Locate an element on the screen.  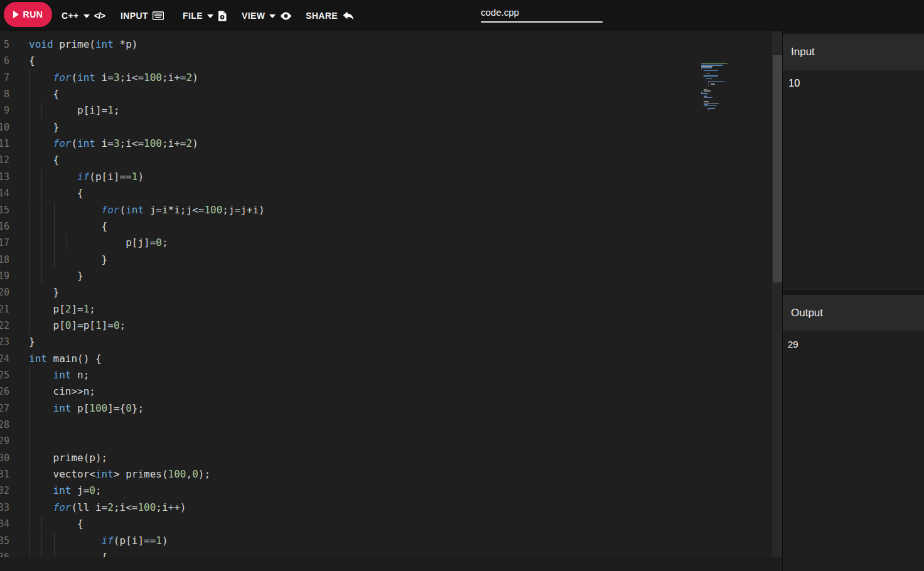
line-number: 26 is located at coordinates (5, 392).